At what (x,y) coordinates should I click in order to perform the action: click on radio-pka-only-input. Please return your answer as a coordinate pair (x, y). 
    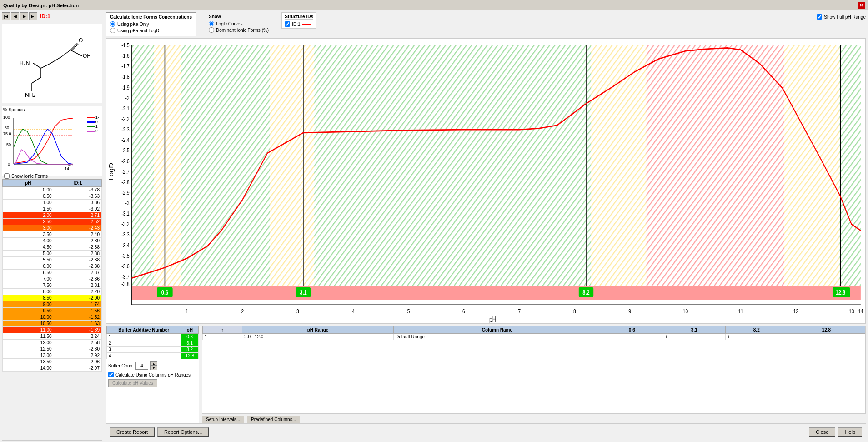
    Looking at the image, I should click on (113, 24).